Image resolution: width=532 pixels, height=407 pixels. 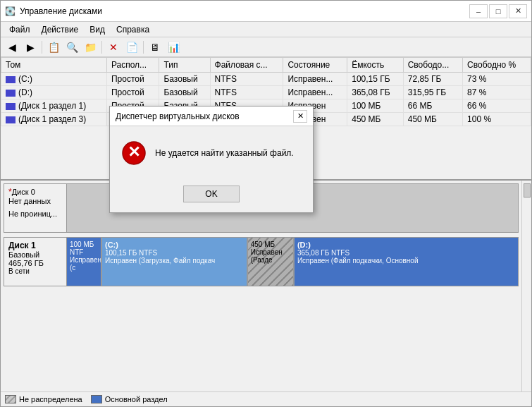 I want to click on disk1-status: В сети, so click(x=35, y=271).